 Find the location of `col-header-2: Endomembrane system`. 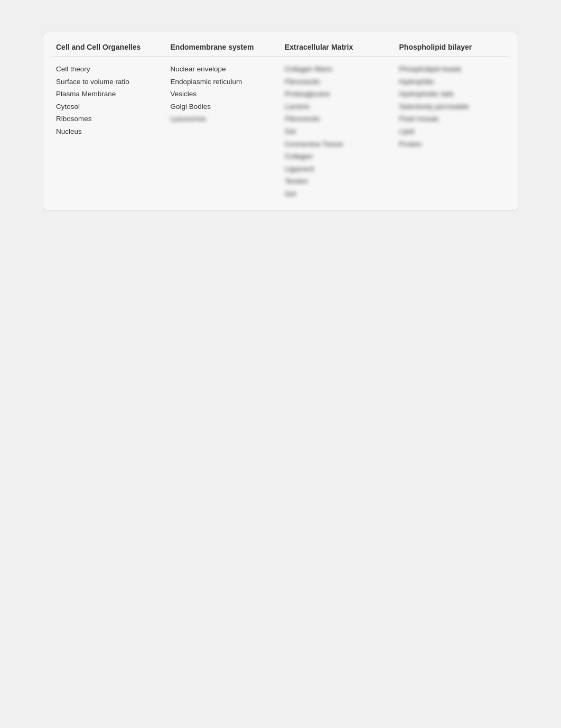

col-header-2: Endomembrane system is located at coordinates (224, 47).